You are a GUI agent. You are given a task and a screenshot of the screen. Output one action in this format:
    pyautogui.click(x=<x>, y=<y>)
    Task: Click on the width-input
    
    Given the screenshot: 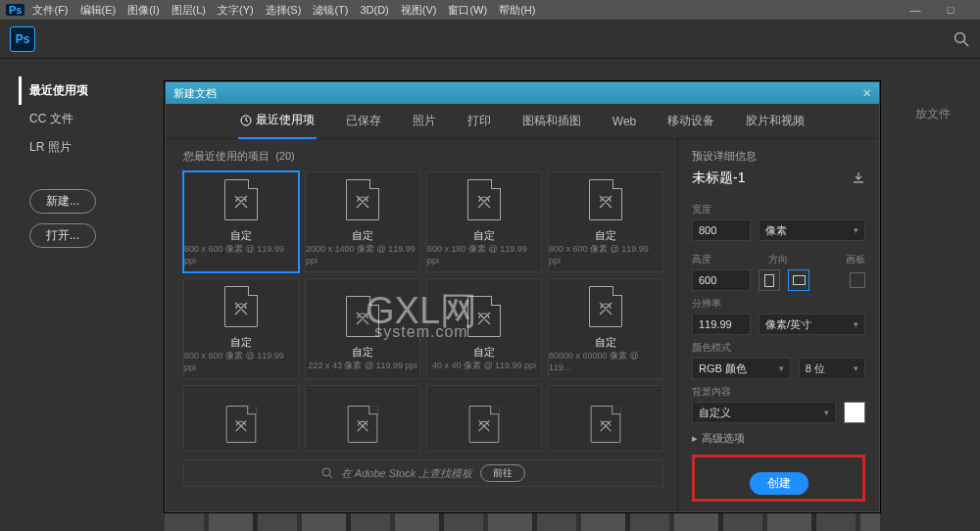 What is the action you would take?
    pyautogui.click(x=721, y=230)
    